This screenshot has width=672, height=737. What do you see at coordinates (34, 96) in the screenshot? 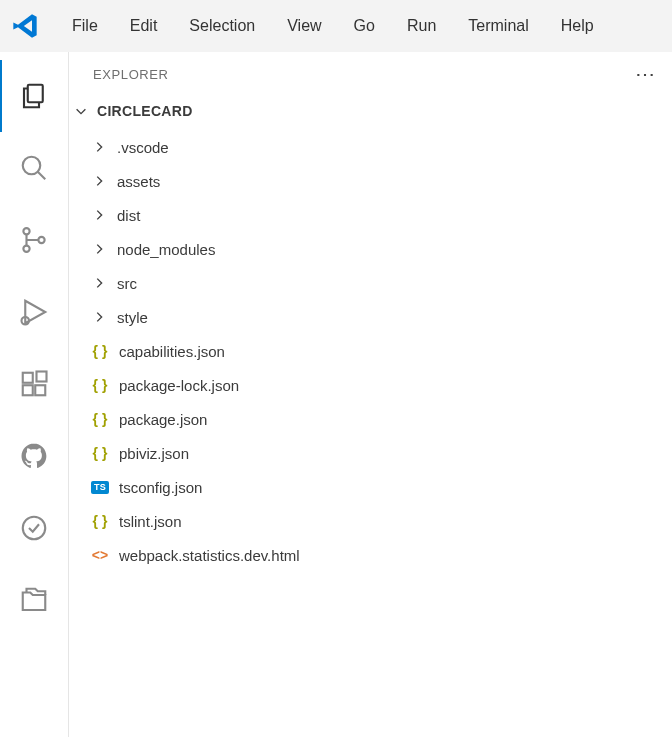
I see `activity-explorer-icon` at bounding box center [34, 96].